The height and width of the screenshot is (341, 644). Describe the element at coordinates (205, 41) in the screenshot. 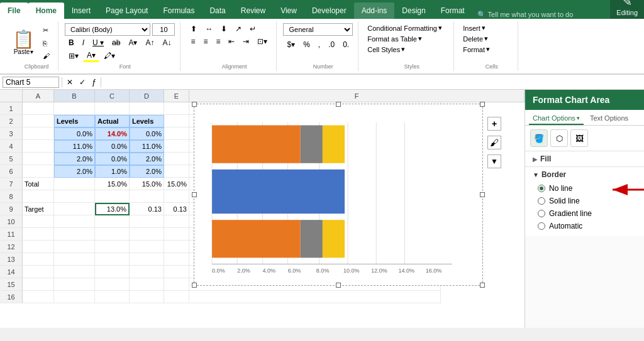

I see `align-center-button: ≡` at that location.